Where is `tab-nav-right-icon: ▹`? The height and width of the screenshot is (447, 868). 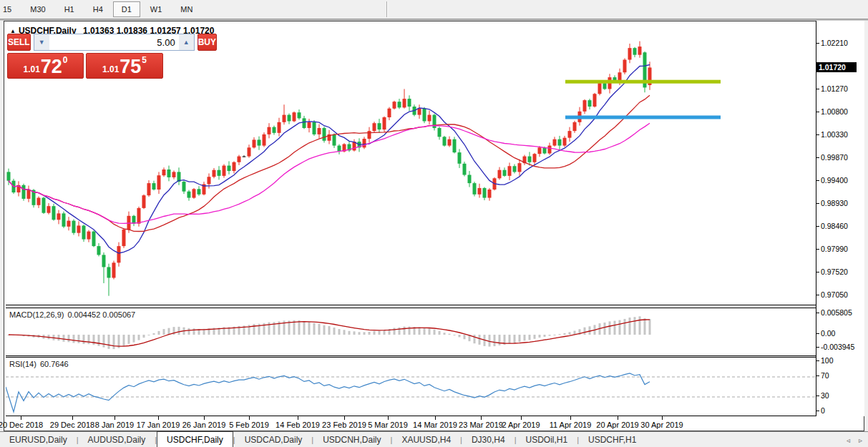 tab-nav-right-icon: ▹ is located at coordinates (860, 441).